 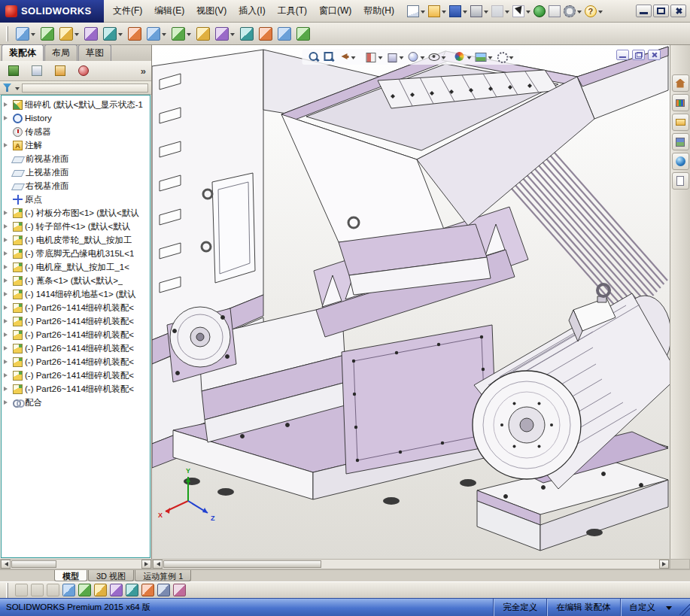 What do you see at coordinates (113, 34) in the screenshot?
I see `move-component-icon` at bounding box center [113, 34].